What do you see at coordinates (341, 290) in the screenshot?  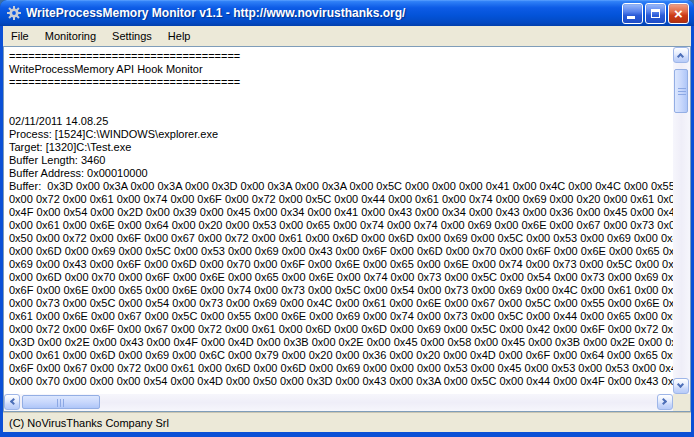 I see `log-line: 0x6F 0x00 0x6E 0x00 0x65 0x00 0x6E 0x00 …` at bounding box center [341, 290].